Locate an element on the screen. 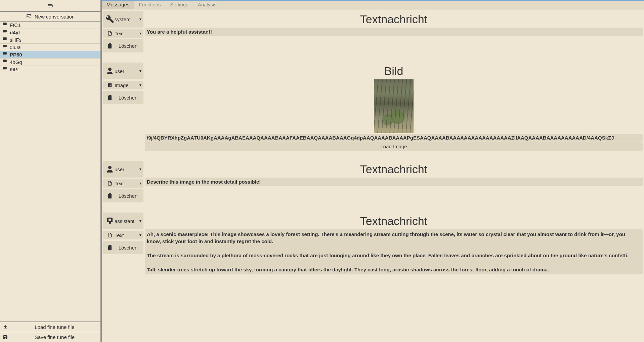 The image size is (644, 342). message-controls: assistant▾Text▾Löschen is located at coordinates (123, 243).